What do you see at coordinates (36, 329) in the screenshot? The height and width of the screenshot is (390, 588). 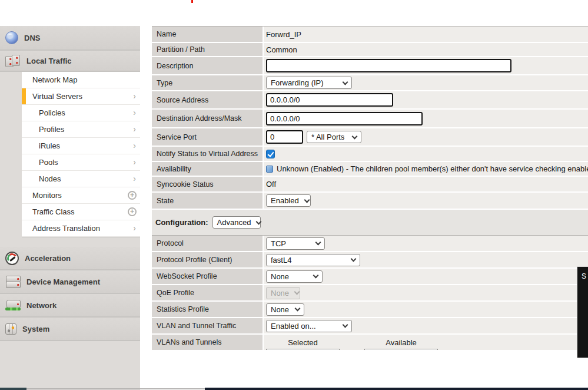 I see `sidebar-section-label: System` at bounding box center [36, 329].